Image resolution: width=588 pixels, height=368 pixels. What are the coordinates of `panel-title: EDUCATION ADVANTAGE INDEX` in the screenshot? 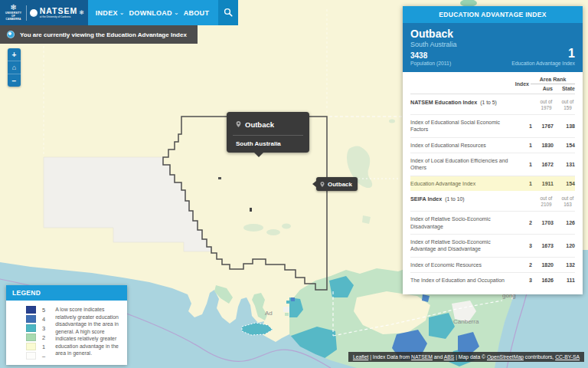 It's located at (493, 15).